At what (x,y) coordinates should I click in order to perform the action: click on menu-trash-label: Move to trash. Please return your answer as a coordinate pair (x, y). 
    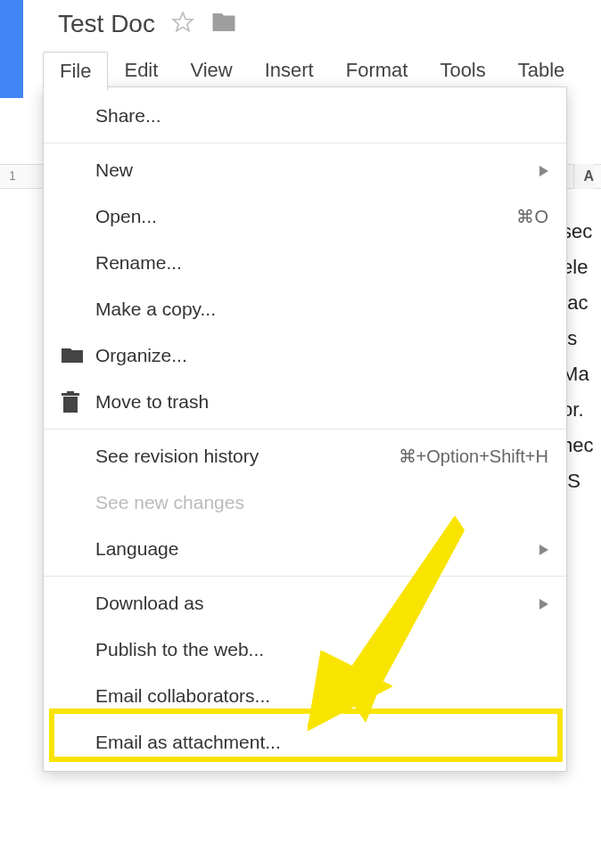
    Looking at the image, I should click on (322, 402).